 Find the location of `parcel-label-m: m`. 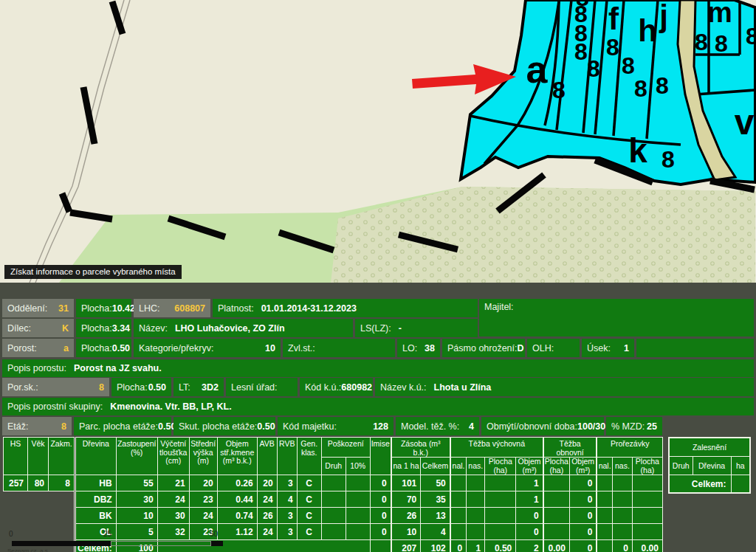

parcel-label-m: m is located at coordinates (720, 14).